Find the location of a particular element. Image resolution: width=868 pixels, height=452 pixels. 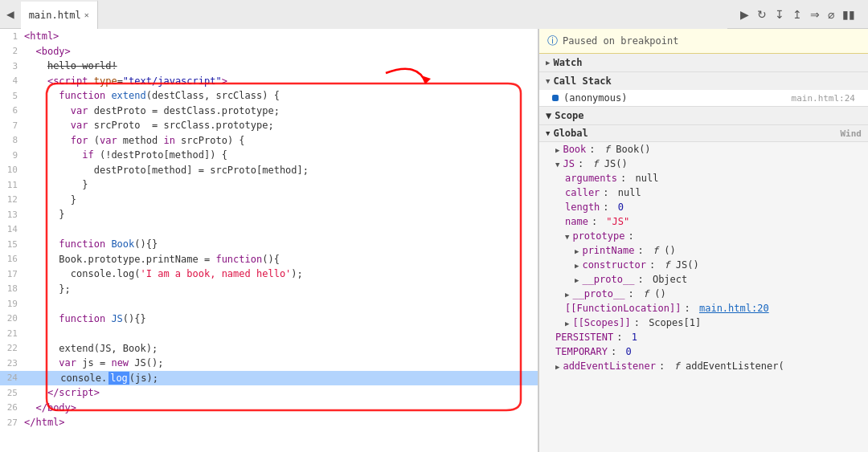

line-number: 15 is located at coordinates (12, 244).